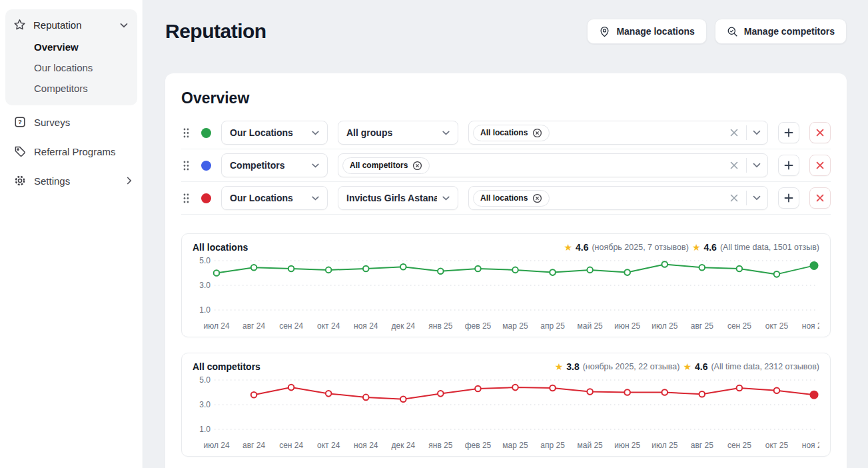  Describe the element at coordinates (71, 151) in the screenshot. I see `sidebar-item-referral-programs: Referral Programs` at that location.